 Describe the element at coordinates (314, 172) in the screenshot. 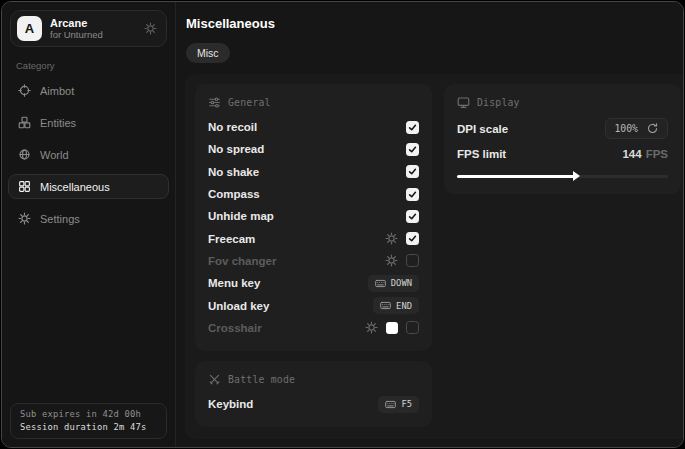

I see `setting-row-no-shake: No shake` at that location.